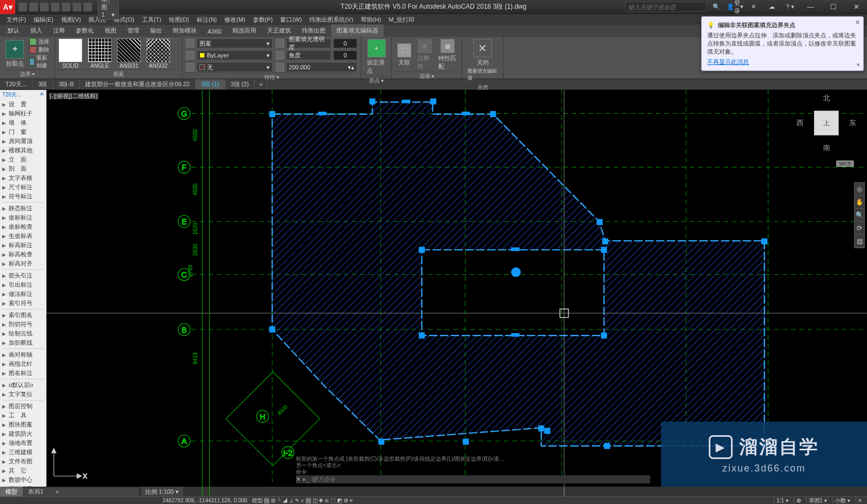 This screenshot has height=504, width=867. Describe the element at coordinates (244, 30) in the screenshot. I see `rtab-featured: 精选应用` at that location.